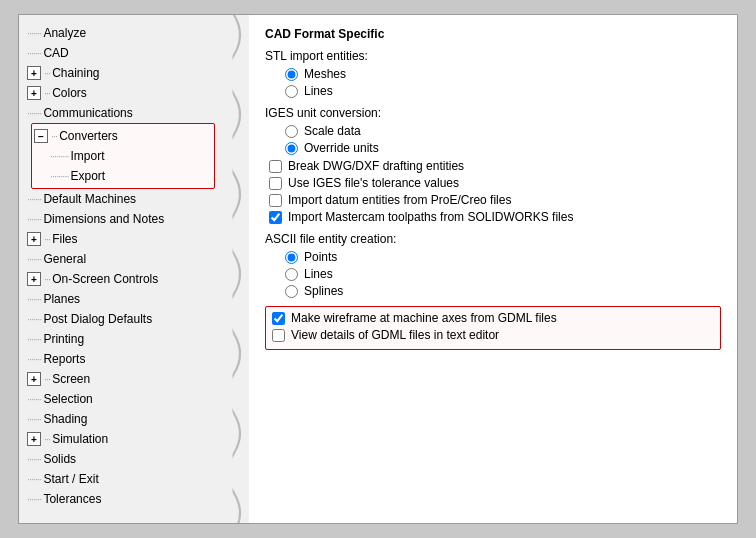 This screenshot has width=756, height=538. Describe the element at coordinates (503, 131) in the screenshot. I see `radio-scale-data: Scale data` at that location.